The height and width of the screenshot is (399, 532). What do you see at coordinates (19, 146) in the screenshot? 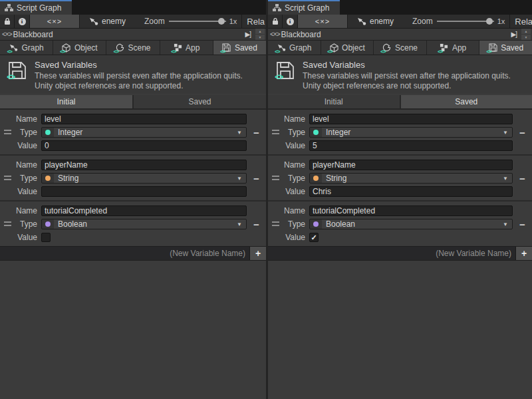
I see `field-label-value: Value` at bounding box center [19, 146].